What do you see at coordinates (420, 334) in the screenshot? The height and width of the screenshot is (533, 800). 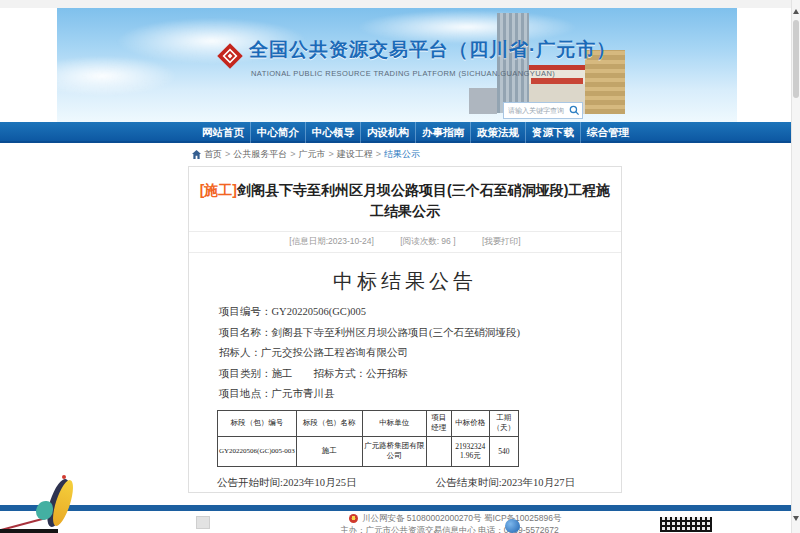 I see `field-project-name: 项目名称：剑阁县下寺至利州区月坝公路项目(三个石至硝洞垭段)` at bounding box center [420, 334].